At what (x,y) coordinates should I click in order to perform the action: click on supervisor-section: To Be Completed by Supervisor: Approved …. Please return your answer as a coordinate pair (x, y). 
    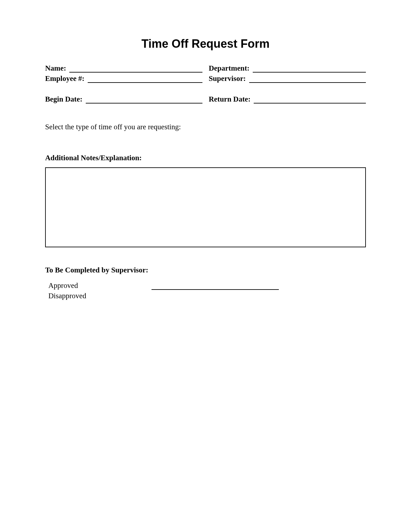
    Looking at the image, I should click on (206, 283).